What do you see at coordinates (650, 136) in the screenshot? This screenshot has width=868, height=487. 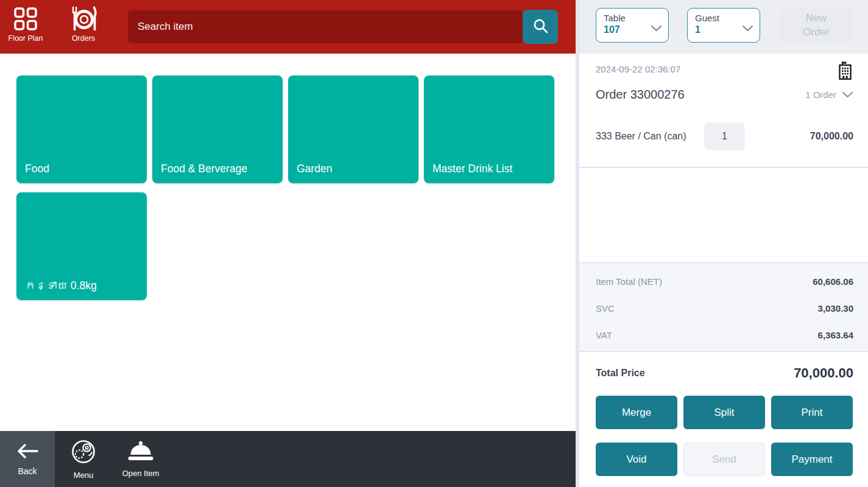 I see `order-item-name: 333 Beer / Can (can)` at bounding box center [650, 136].